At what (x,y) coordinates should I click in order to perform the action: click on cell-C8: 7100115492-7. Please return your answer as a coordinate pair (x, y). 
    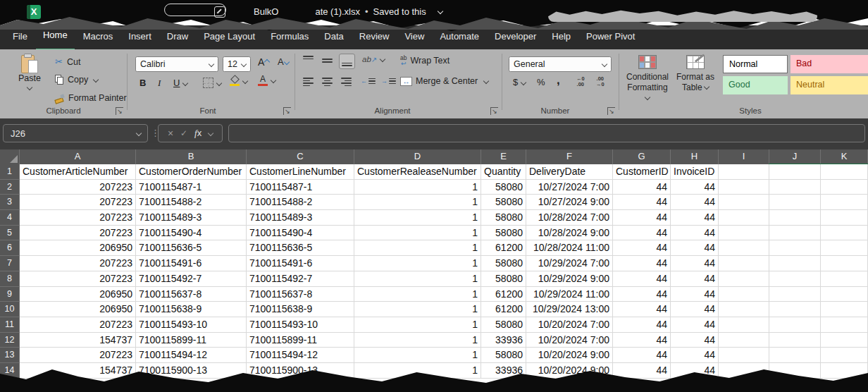
    Looking at the image, I should click on (300, 279).